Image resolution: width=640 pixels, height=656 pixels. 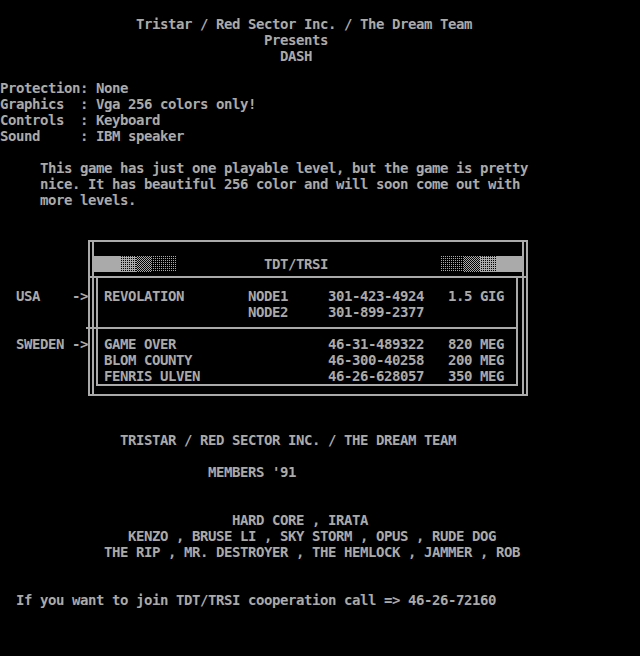 I want to click on bbs-name: BLOM COUNTY, so click(x=148, y=360).